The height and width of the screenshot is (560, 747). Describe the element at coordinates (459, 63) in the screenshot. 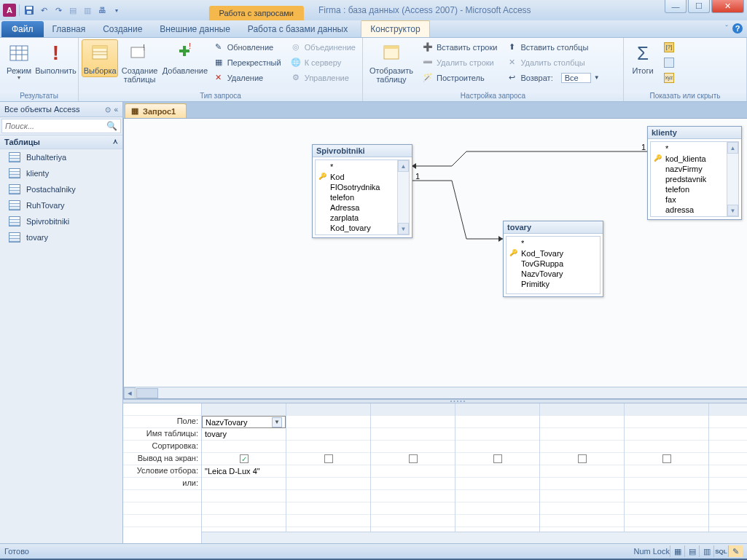

I see `delete-rows-button: ➖Удалить строки` at that location.